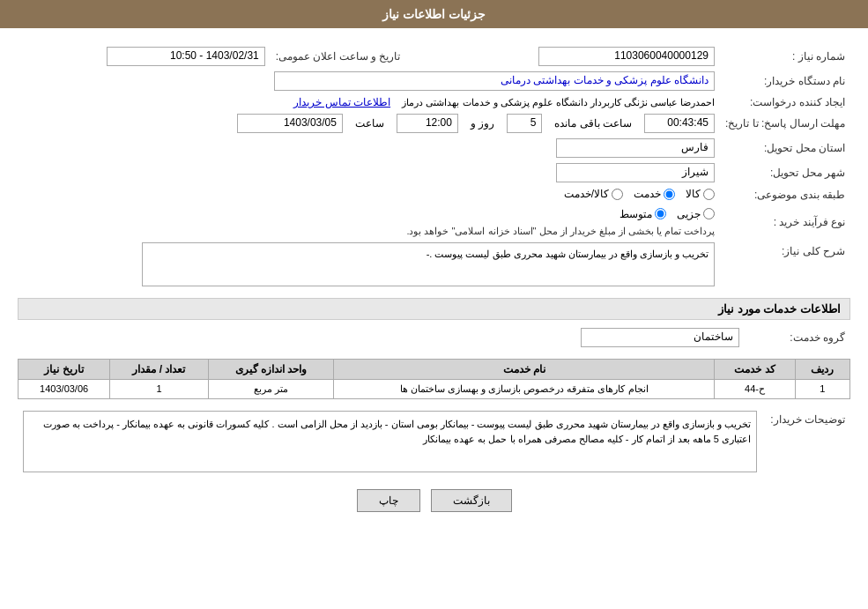 The width and height of the screenshot is (868, 609). Describe the element at coordinates (617, 194) in the screenshot. I see `category-radio-both` at that location.